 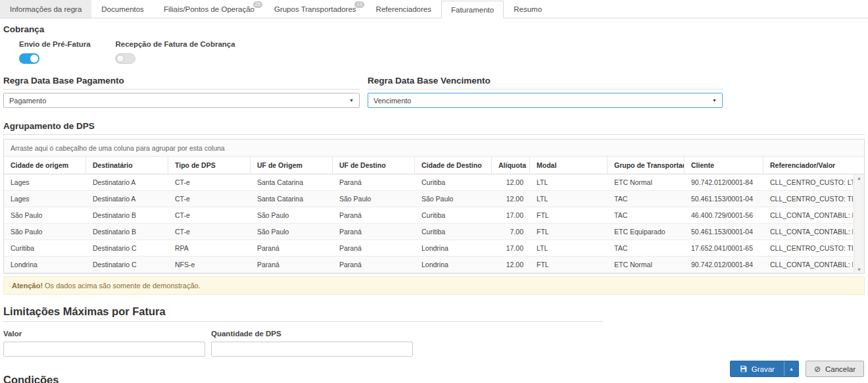 What do you see at coordinates (791, 369) in the screenshot?
I see `save-options-caret: ▲` at bounding box center [791, 369].